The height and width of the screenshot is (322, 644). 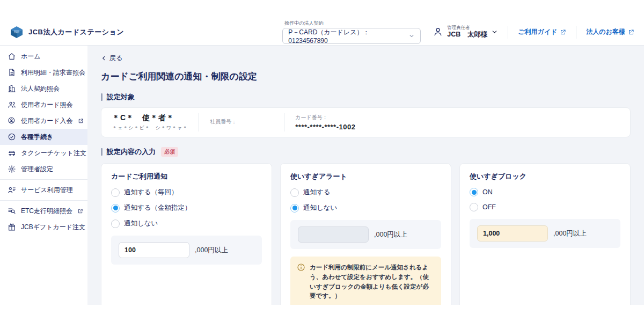 What do you see at coordinates (40, 89) in the screenshot?
I see `sidebar-item-label: 法人契約照会` at bounding box center [40, 89].